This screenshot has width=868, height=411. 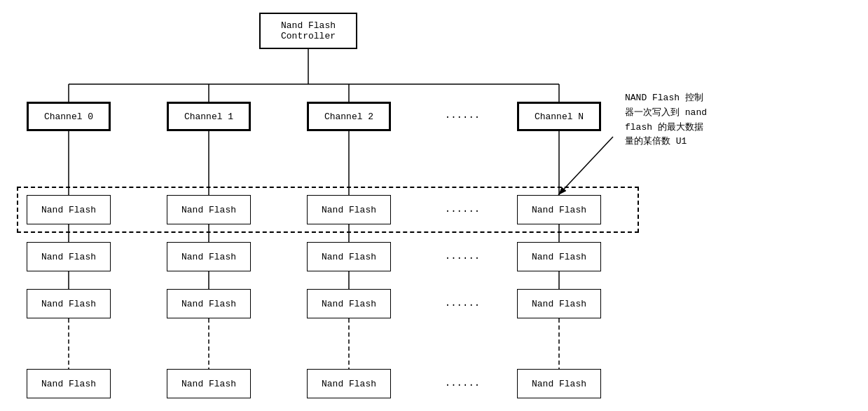 What do you see at coordinates (462, 256) in the screenshot?
I see `dots-row1: ......` at bounding box center [462, 256].